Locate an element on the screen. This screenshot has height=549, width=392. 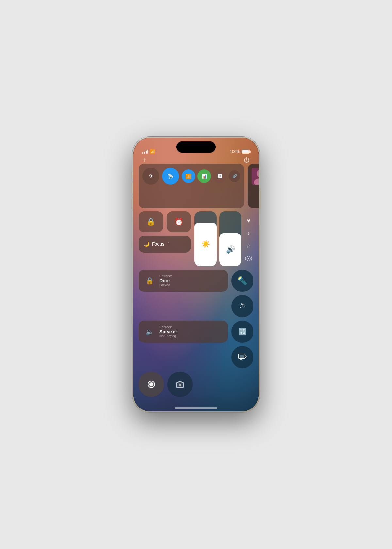
lock-alarm-row: 🔒 ⏰ is located at coordinates (165, 222).